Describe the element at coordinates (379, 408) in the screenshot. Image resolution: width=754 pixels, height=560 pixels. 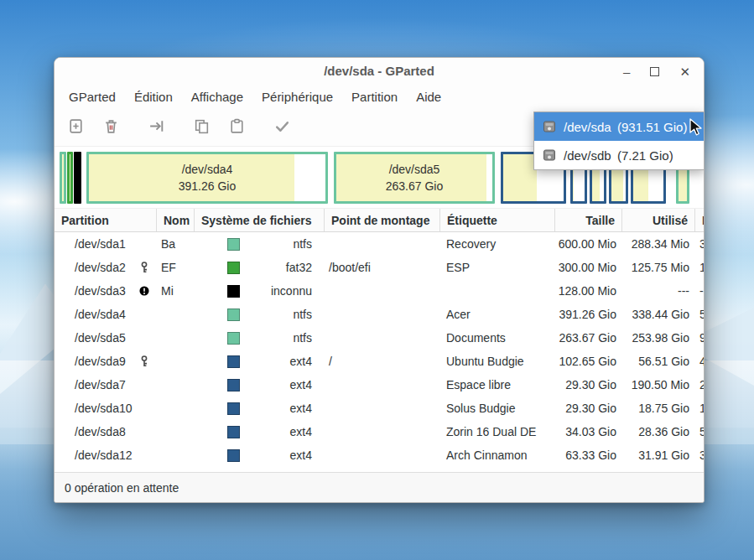
I see `table-row-7: /dev/sda10ext4Solus Budgie29.30 Gio18.75…` at that location.